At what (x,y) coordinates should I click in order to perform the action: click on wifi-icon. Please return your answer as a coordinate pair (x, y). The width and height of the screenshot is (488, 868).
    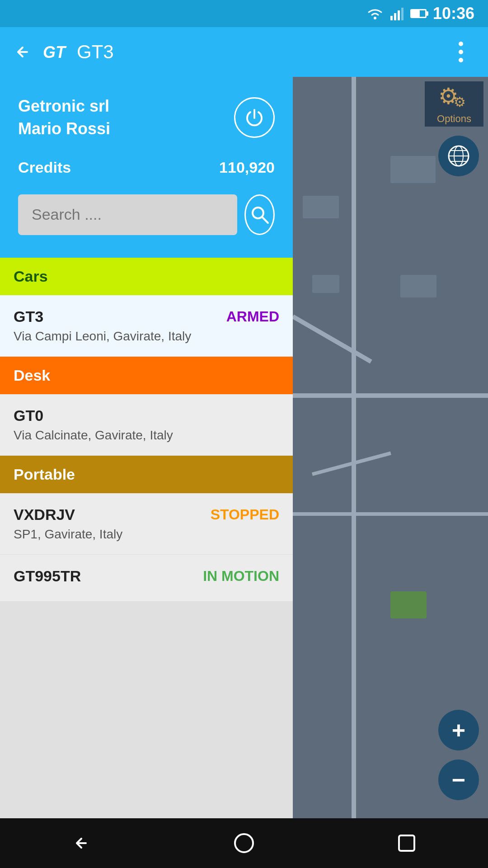
    Looking at the image, I should click on (375, 14).